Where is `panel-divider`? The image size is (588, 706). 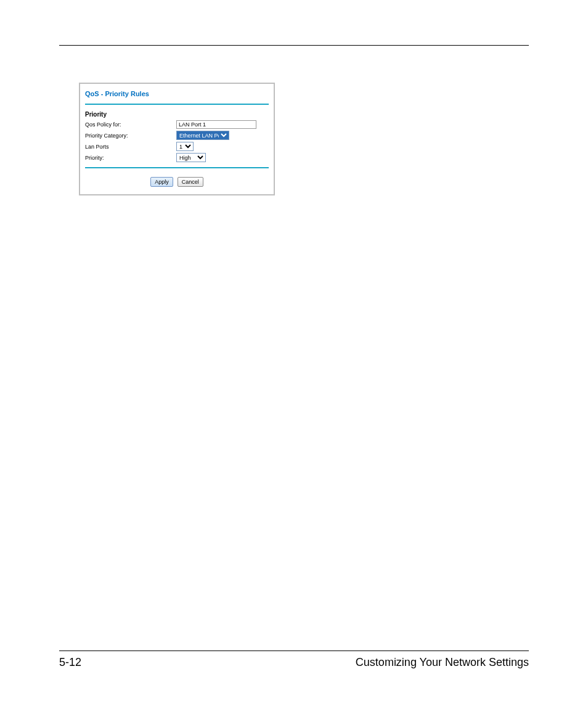 panel-divider is located at coordinates (177, 168).